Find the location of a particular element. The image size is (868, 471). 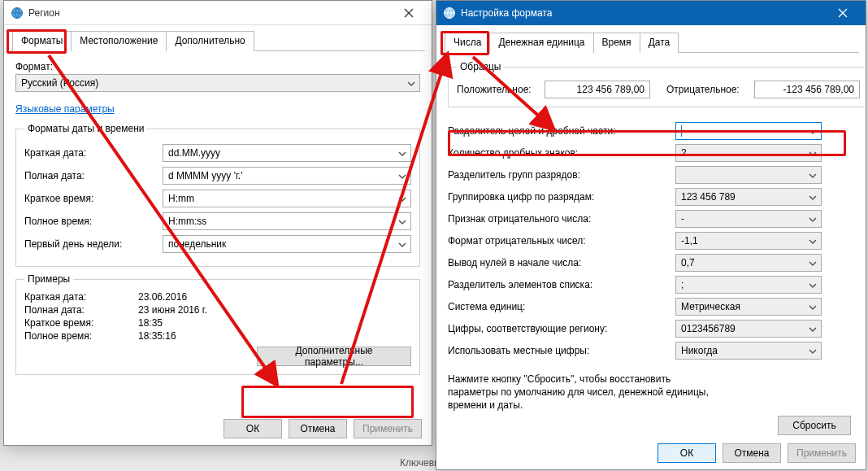

tab-formats: Форматы is located at coordinates (42, 41).